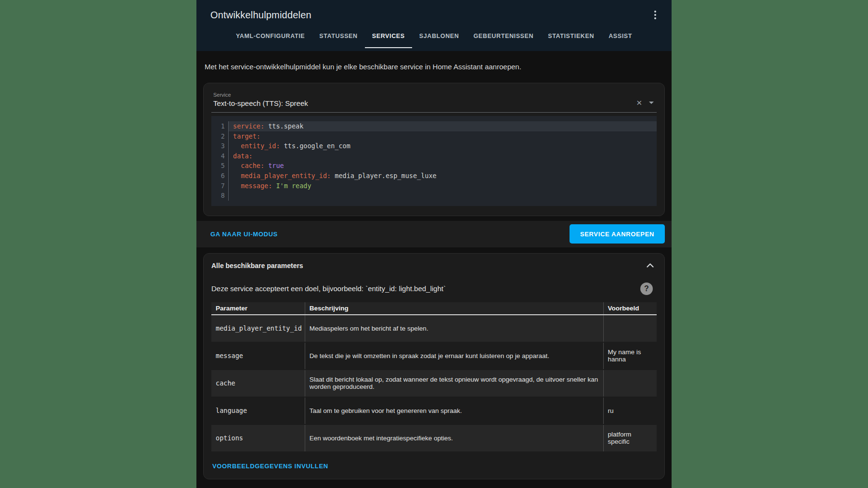 This screenshot has width=868, height=488. What do you see at coordinates (244, 234) in the screenshot?
I see `go-ui-mode-link: GA NAAR UI-MODUS` at bounding box center [244, 234].